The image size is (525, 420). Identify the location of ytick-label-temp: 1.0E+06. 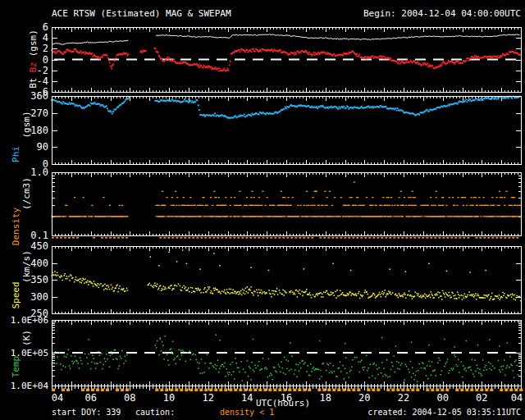
(30, 320).